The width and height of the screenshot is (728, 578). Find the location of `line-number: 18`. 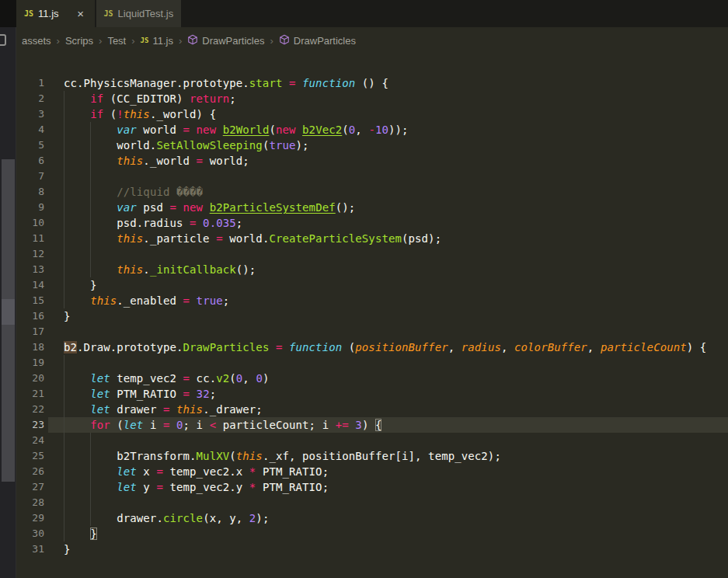

line-number: 18 is located at coordinates (30, 347).